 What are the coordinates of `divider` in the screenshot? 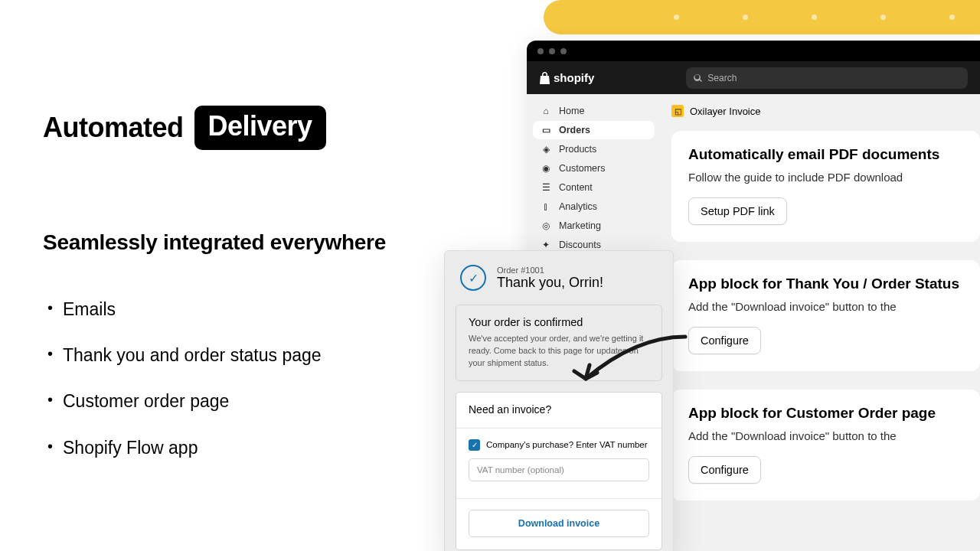 It's located at (559, 429).